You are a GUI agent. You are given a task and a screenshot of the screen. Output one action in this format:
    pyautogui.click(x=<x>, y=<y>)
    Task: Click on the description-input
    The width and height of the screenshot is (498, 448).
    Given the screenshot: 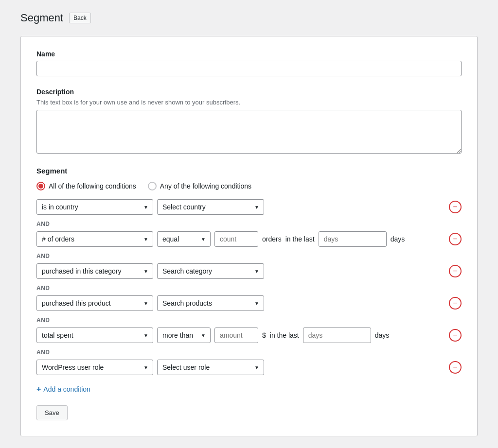 What is the action you would take?
    pyautogui.click(x=249, y=132)
    